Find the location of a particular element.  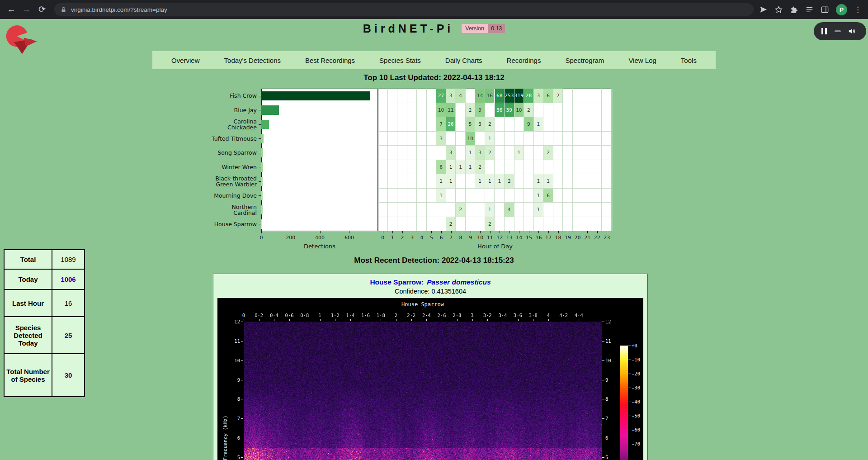

spectrogram-x-tick-label: 1·2 is located at coordinates (335, 315).